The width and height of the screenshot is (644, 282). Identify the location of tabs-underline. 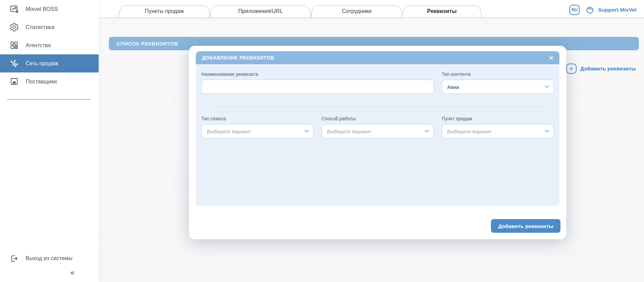
(371, 18).